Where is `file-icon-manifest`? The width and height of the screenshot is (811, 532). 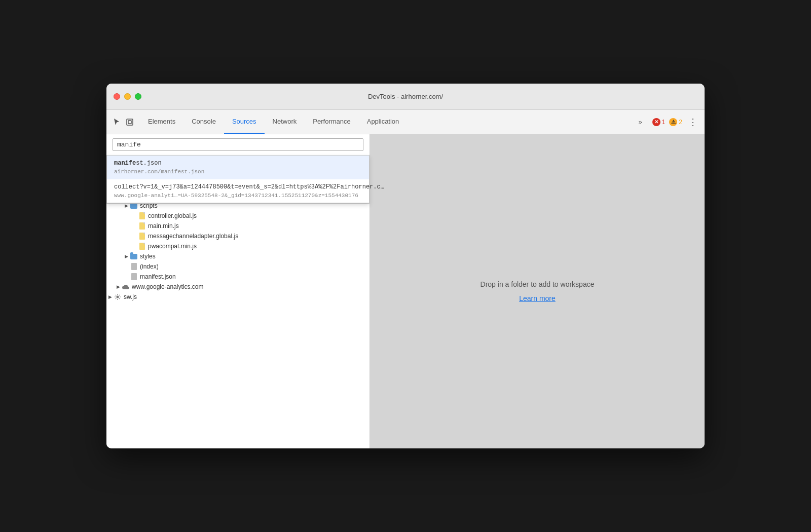 file-icon-manifest is located at coordinates (134, 277).